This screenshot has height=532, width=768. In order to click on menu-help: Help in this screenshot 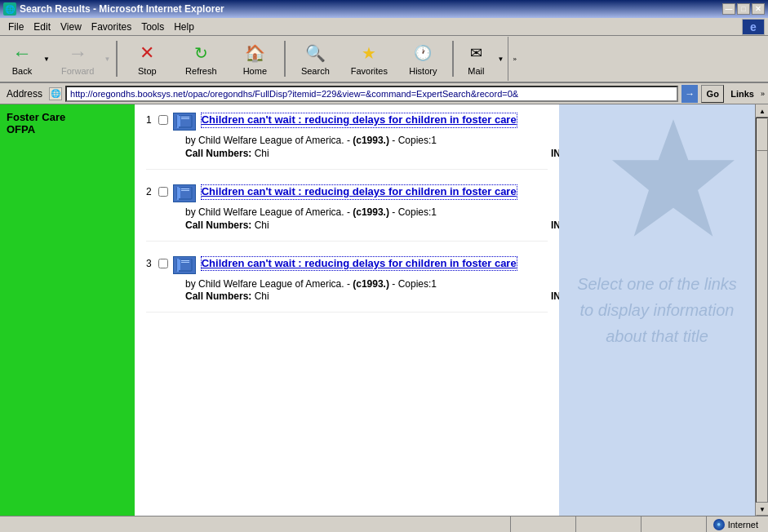, I will do `click(184, 27)`.